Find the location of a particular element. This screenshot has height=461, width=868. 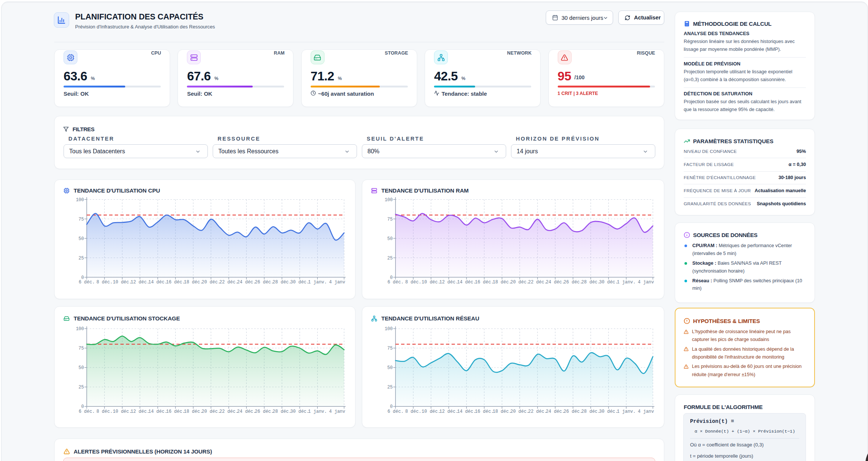

svg-text: 1 janv. is located at coordinates (626, 412).